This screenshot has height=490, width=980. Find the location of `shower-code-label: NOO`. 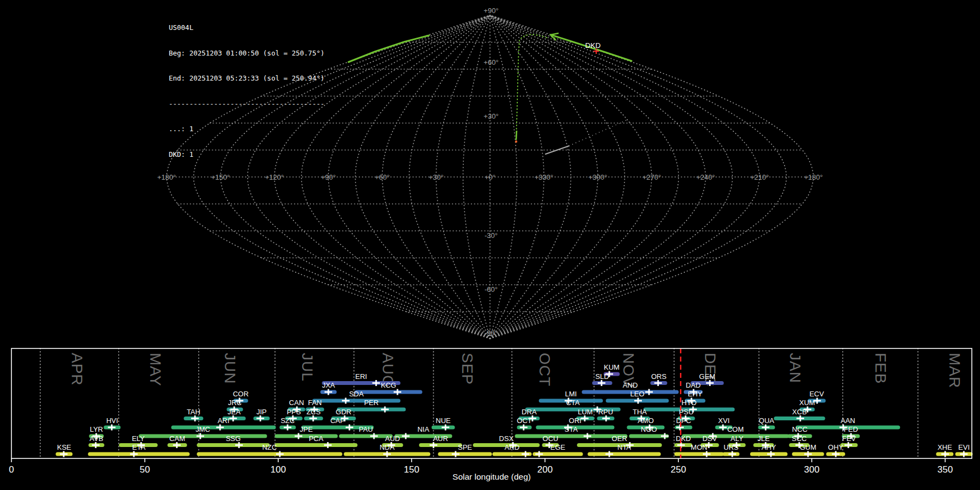

shower-code-label: NOO is located at coordinates (649, 429).